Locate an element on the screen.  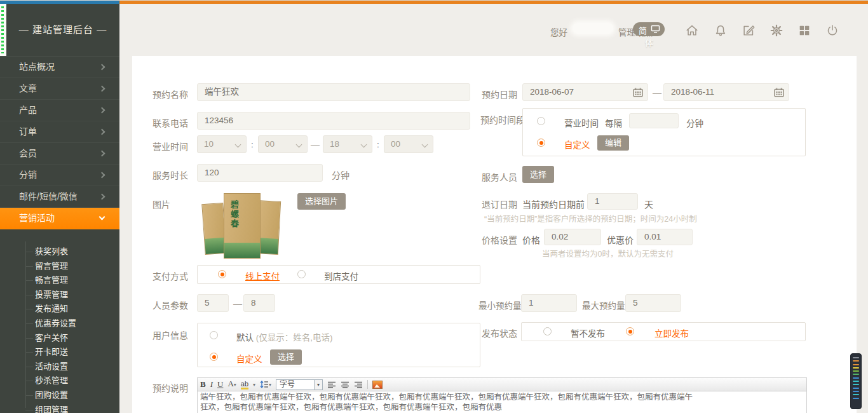
monitor-icon is located at coordinates (656, 29).